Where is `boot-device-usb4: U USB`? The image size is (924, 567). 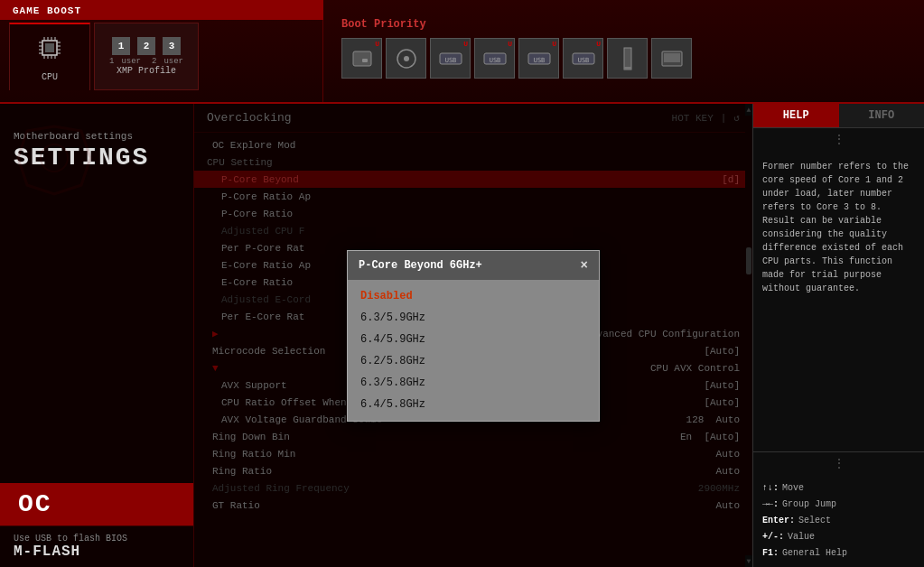 boot-device-usb4: U USB is located at coordinates (583, 58).